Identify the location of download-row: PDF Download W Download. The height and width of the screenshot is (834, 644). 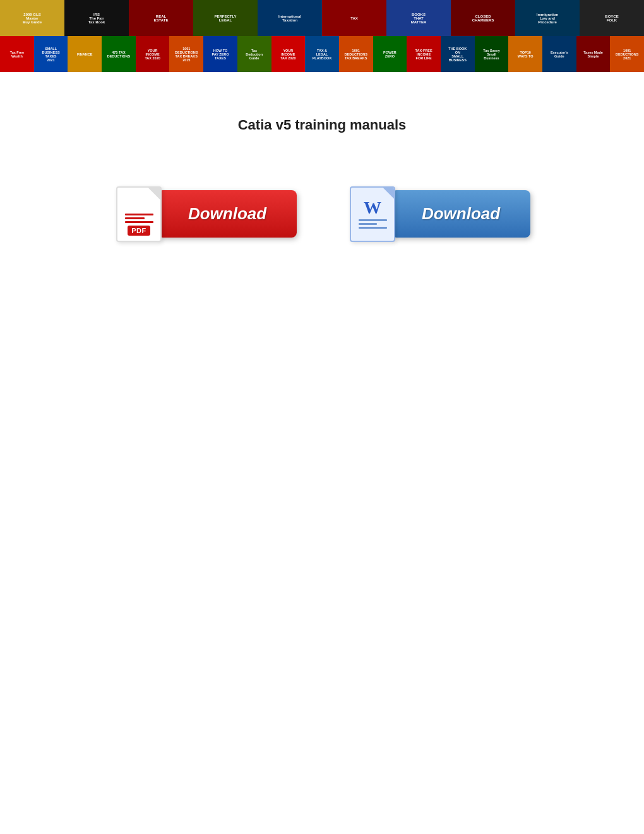
(322, 214).